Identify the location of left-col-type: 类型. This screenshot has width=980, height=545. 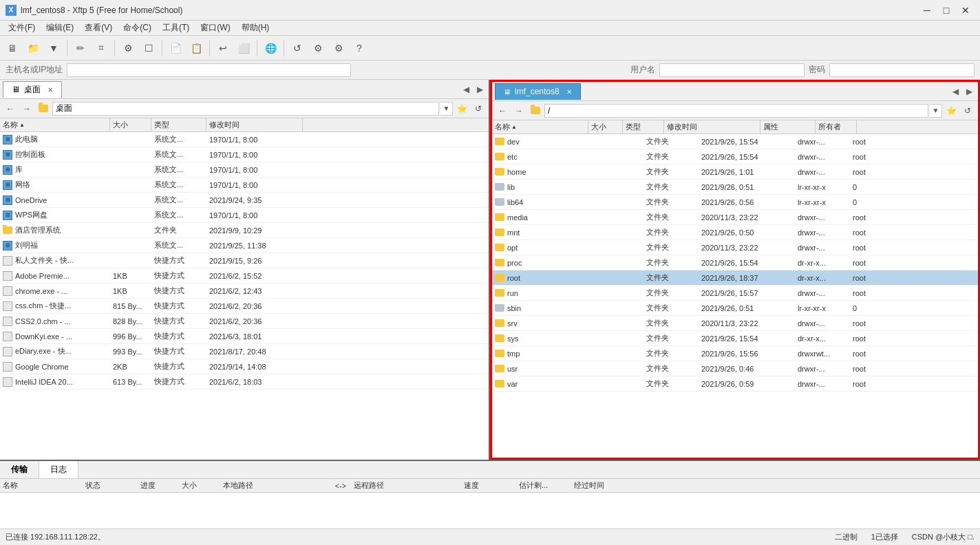
(179, 125).